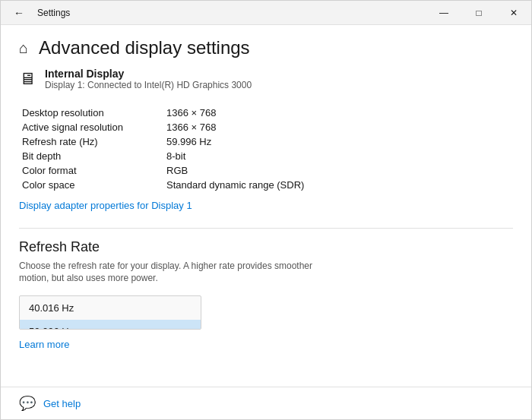 This screenshot has width=532, height=420. Describe the element at coordinates (268, 141) in the screenshot. I see `info-row-refresh-rate: Refresh rate (Hz) 59.996 Hz` at that location.